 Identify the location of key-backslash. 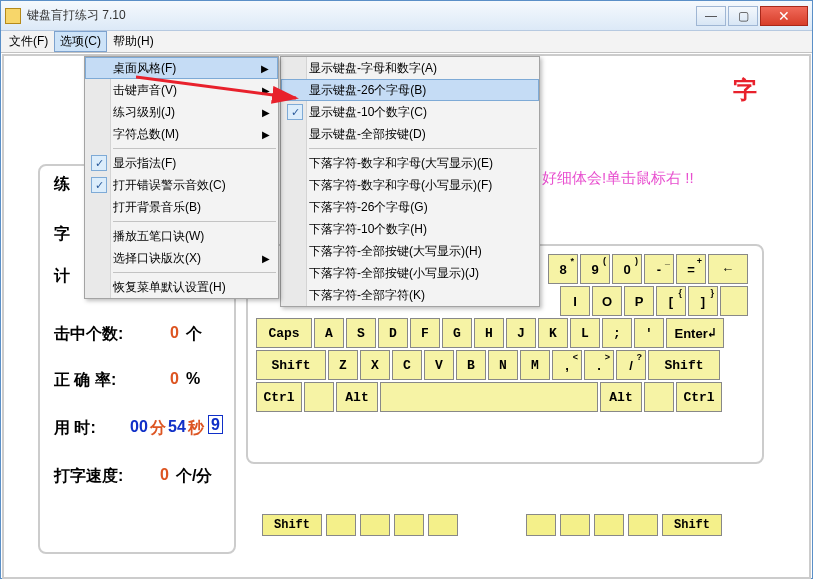
(734, 301).